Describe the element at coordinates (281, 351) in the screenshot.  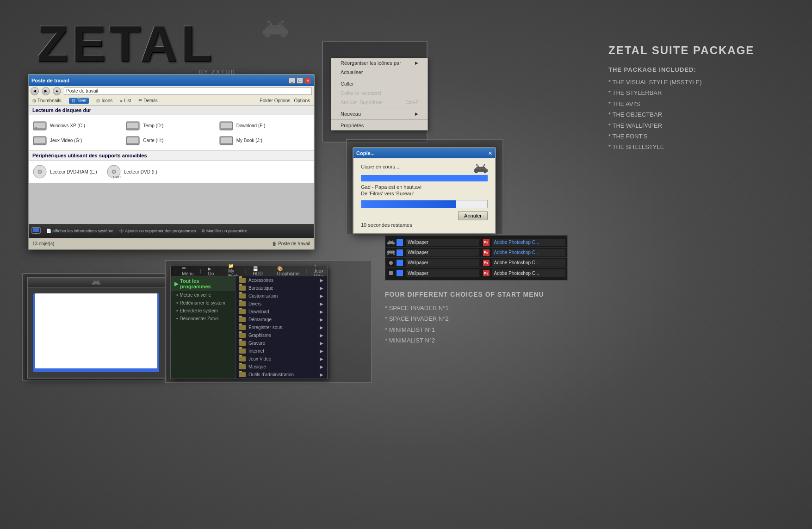
I see `start-internet: Internet ▶` at that location.